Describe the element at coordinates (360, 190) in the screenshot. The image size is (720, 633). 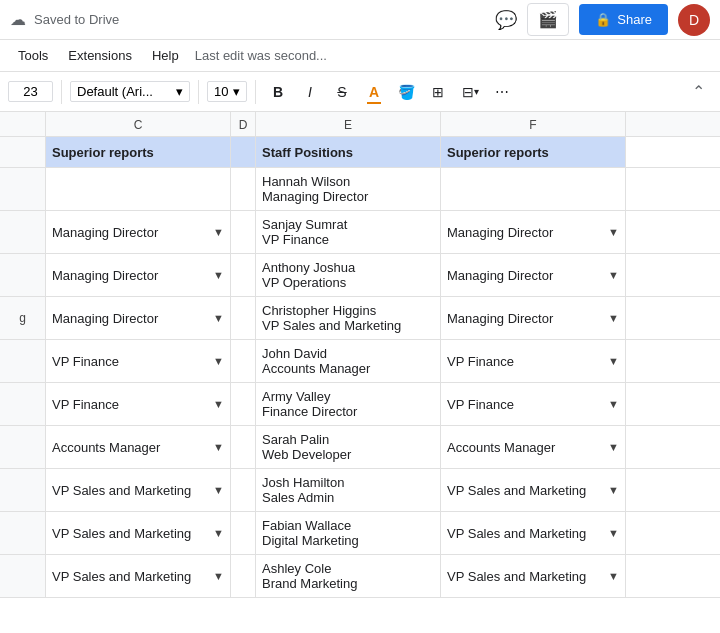
I see `table-row: Hannah WilsonManaging Director` at that location.